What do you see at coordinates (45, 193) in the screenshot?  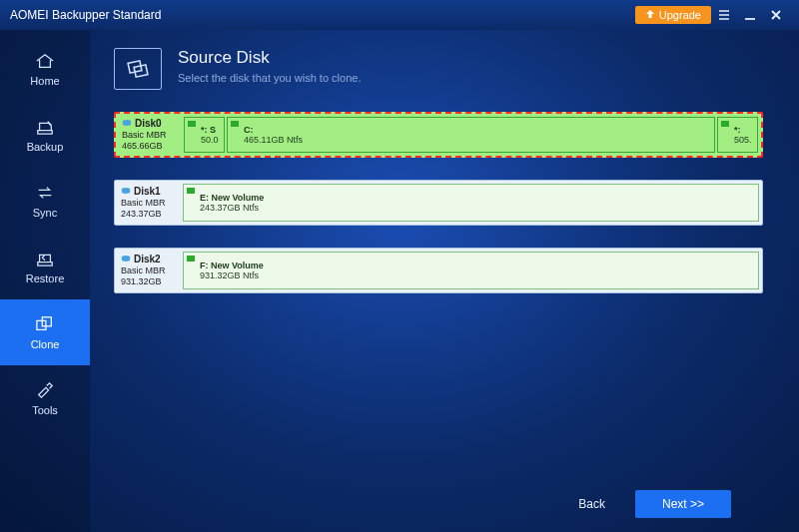 I see `sync-icon` at bounding box center [45, 193].